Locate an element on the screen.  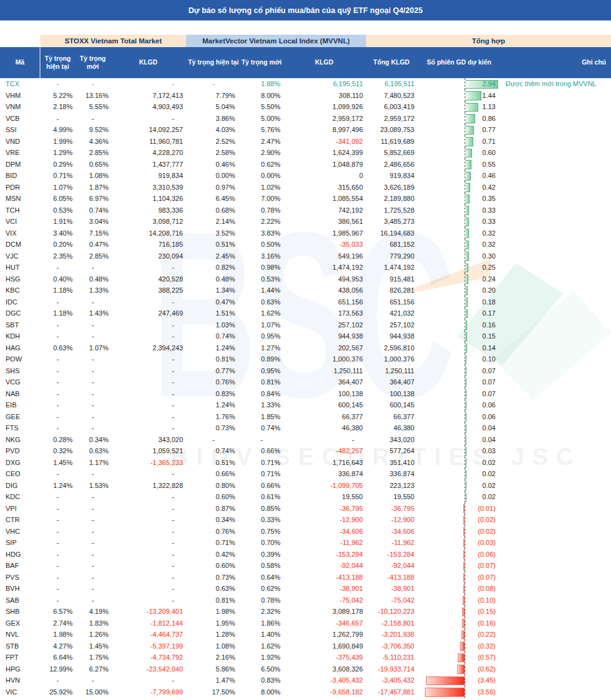
cell-mvvnl-new-weight: 0.98% is located at coordinates (262, 268).